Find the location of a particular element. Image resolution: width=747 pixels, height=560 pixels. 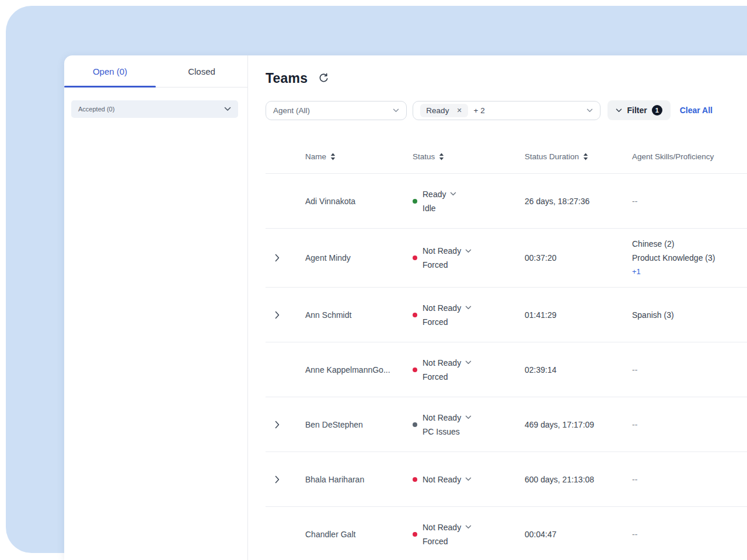

refresh-button is located at coordinates (323, 78).